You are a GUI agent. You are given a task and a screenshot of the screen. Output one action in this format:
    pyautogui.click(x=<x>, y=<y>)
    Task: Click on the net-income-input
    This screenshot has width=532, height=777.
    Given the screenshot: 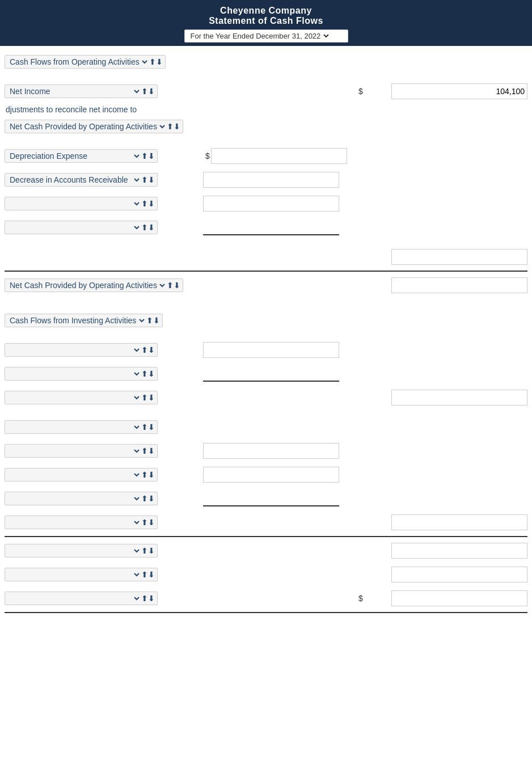 What is the action you would take?
    pyautogui.click(x=459, y=91)
    